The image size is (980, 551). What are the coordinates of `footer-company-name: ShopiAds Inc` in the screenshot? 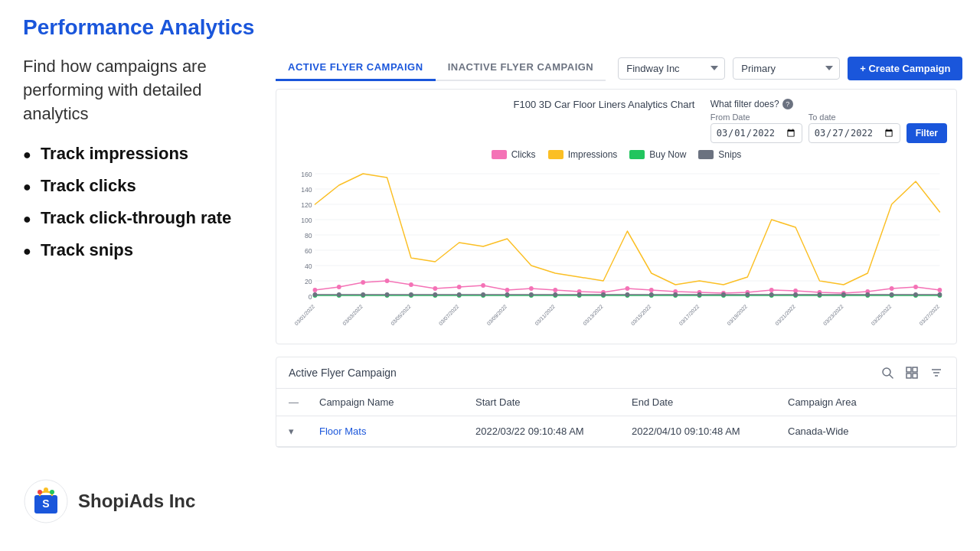 It's located at (136, 501).